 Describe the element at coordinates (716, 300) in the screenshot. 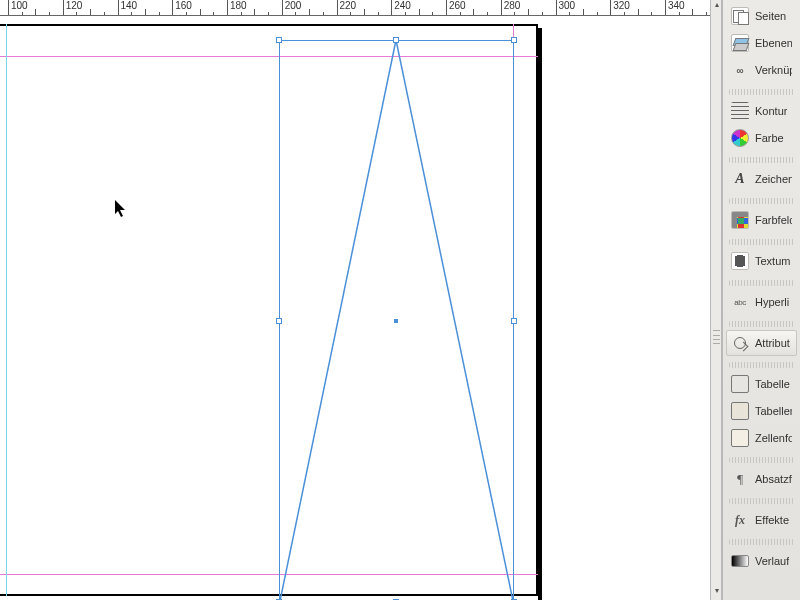

I see `dock-scrollbar: ▴ ▾` at that location.